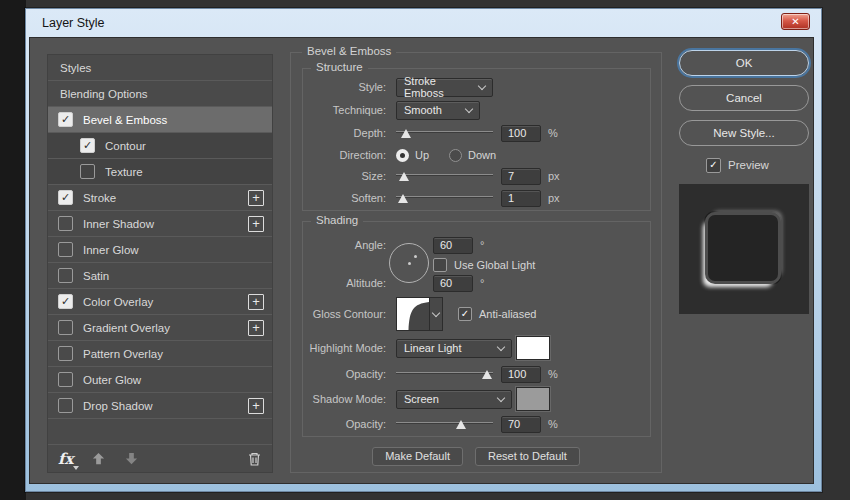  Describe the element at coordinates (474, 133) in the screenshot. I see `depth-row: Depth: 100 %` at that location.